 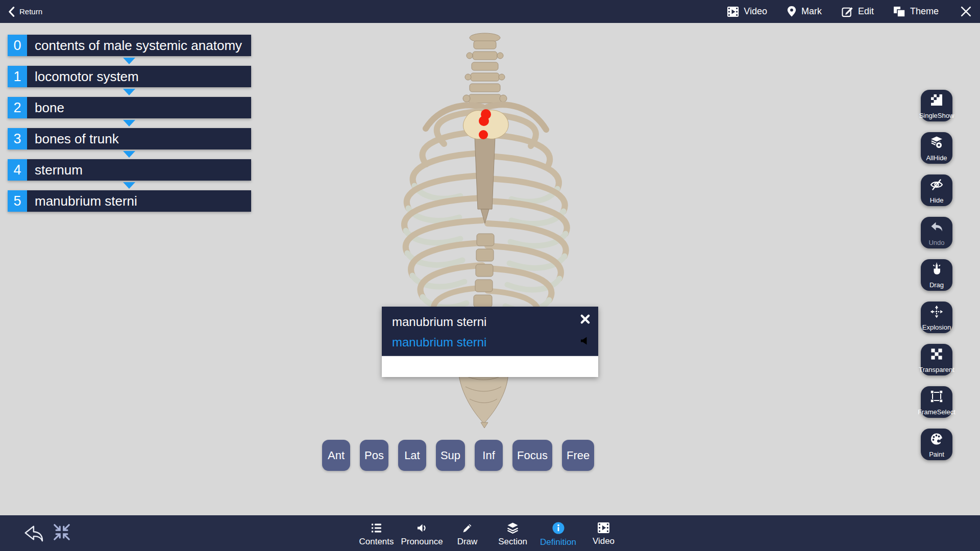 I want to click on breadcrumb-label: bone, so click(x=46, y=108).